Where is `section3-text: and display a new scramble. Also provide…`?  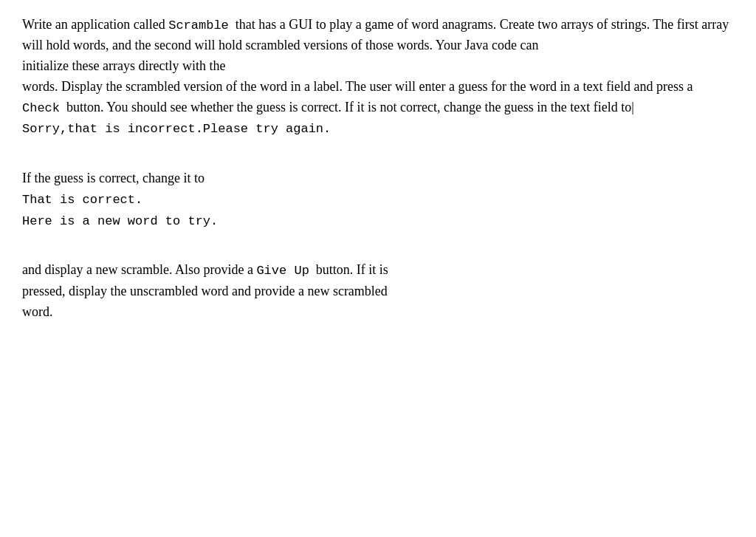 section3-text: and display a new scramble. Also provide… is located at coordinates (205, 290).